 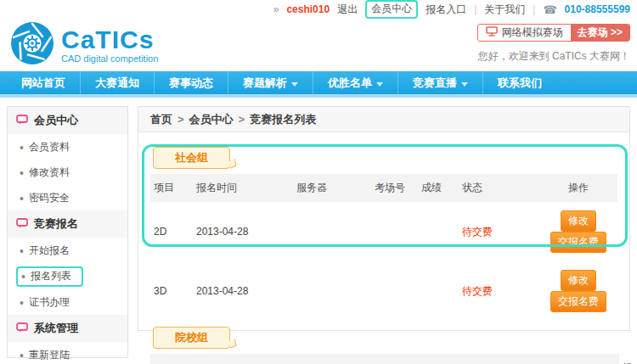 I want to click on logo-shutter-icon, so click(x=32, y=45).